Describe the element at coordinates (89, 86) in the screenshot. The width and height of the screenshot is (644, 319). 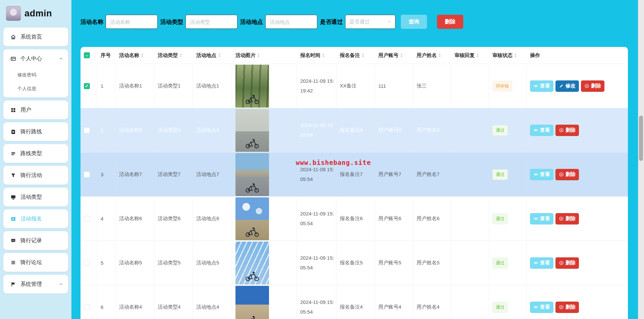
I see `row-checkbox-cell: ✓` at that location.